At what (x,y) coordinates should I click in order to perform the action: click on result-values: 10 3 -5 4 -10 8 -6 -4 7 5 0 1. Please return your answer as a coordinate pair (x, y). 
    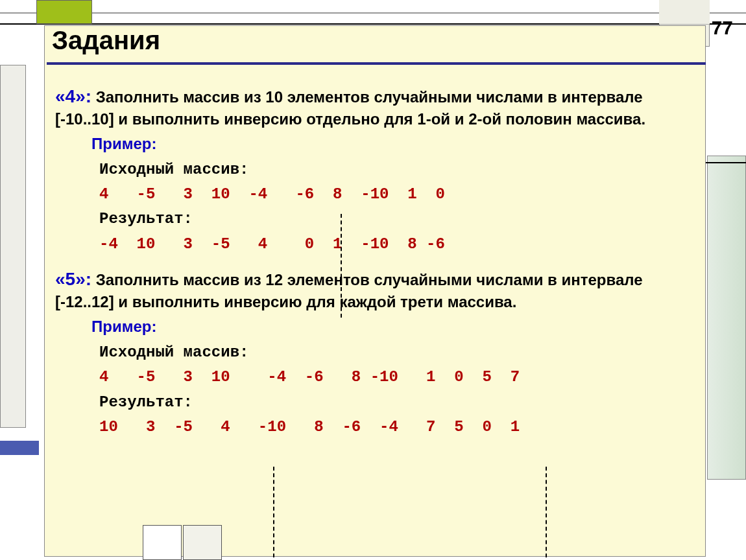
    Looking at the image, I should click on (398, 427).